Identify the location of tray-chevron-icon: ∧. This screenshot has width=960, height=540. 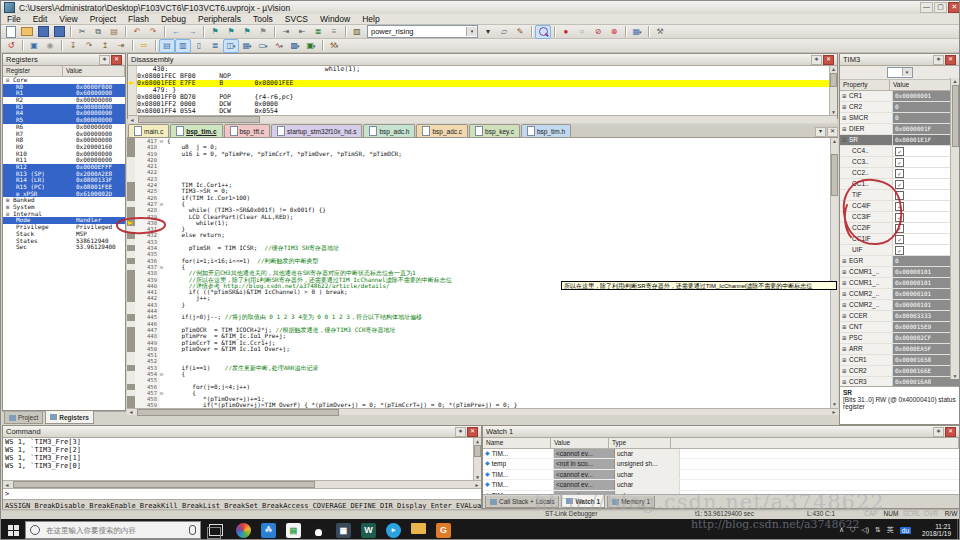
(842, 530).